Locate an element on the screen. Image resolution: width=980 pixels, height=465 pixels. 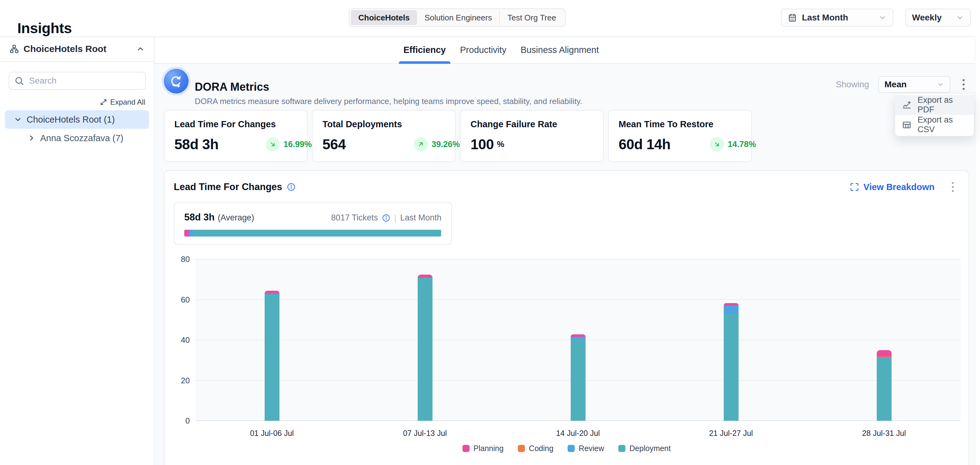
expand-corners-icon is located at coordinates (854, 187).